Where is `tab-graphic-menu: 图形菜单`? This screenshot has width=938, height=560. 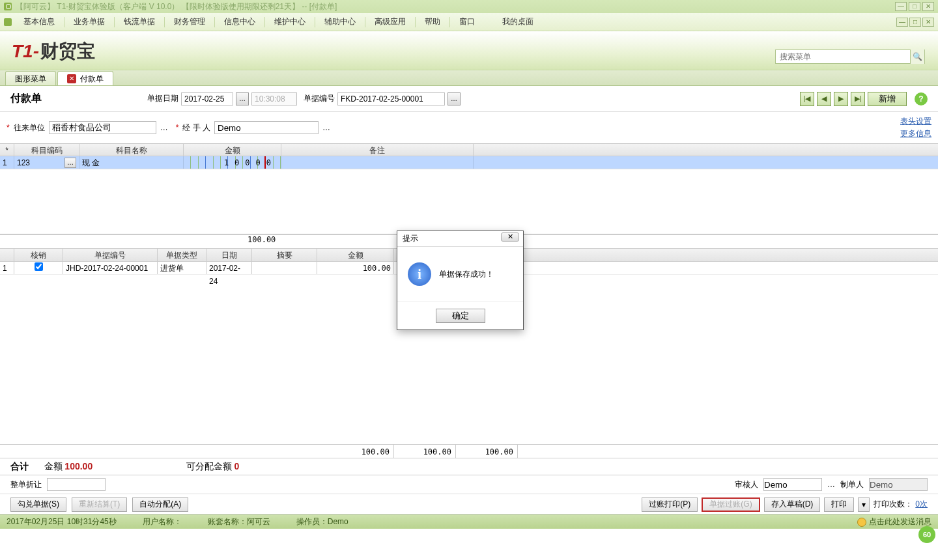
tab-graphic-menu: 图形菜单 is located at coordinates (31, 78).